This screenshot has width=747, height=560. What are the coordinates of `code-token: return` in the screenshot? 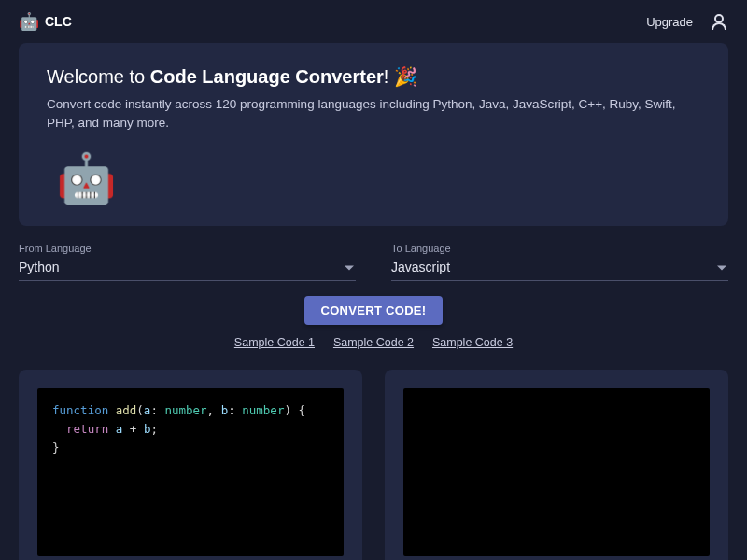 It's located at (88, 429).